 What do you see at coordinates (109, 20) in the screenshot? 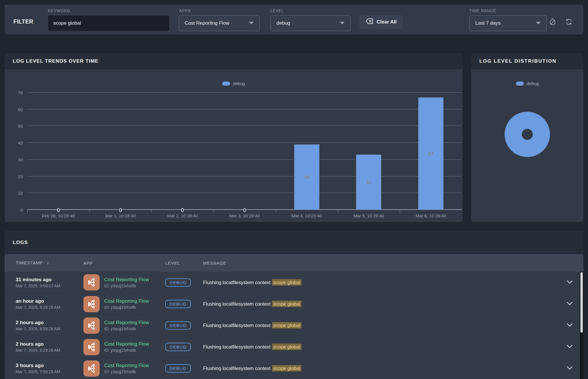
I see `keyword-group: KEYWORD` at bounding box center [109, 20].